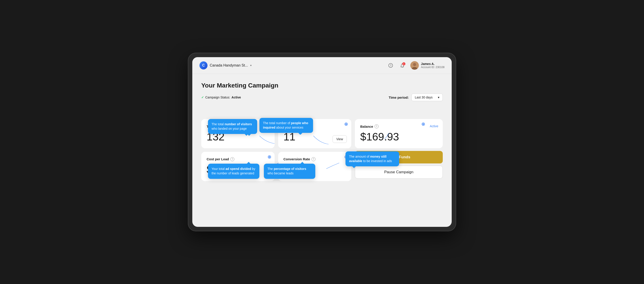 The height and width of the screenshot is (284, 644). I want to click on cr-info-icon: ?, so click(314, 159).